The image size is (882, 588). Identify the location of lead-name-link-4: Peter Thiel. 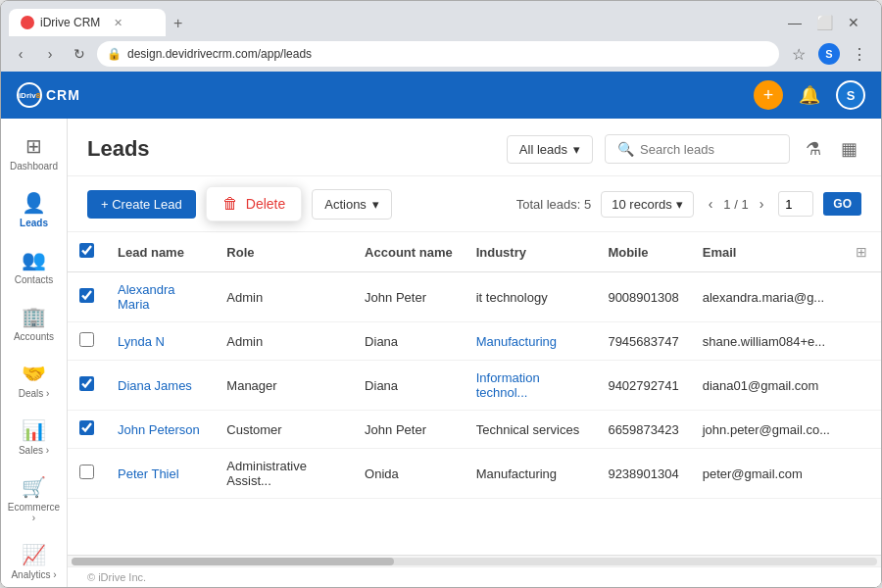
(149, 474).